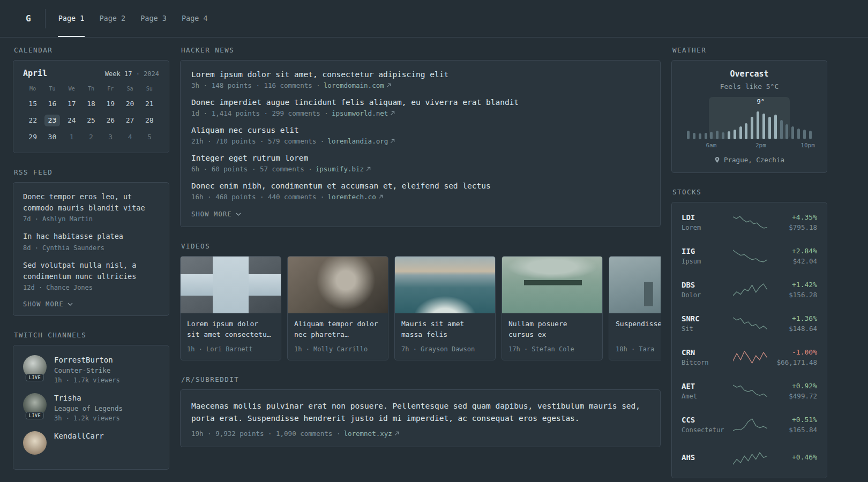 The image size is (868, 482). Describe the element at coordinates (749, 458) in the screenshot. I see `stock-row-AHS: AHS+0.46%` at that location.